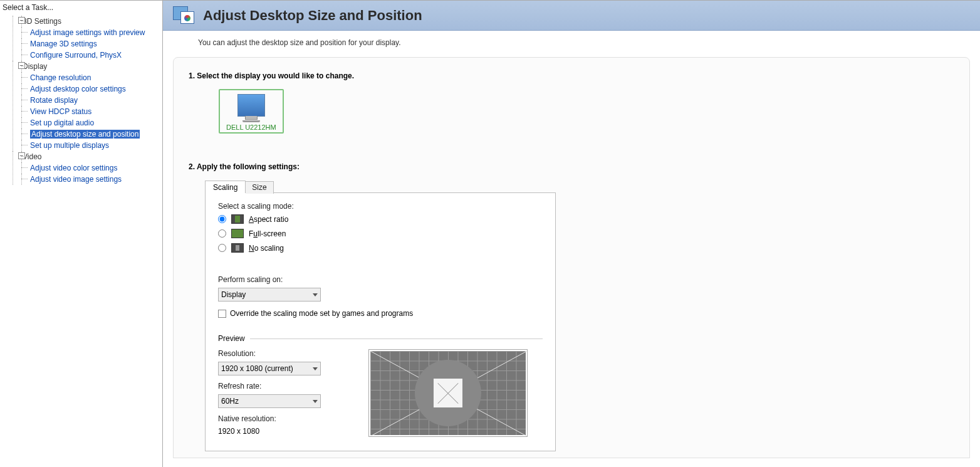  I want to click on refresh-select: 60Hz, so click(269, 401).